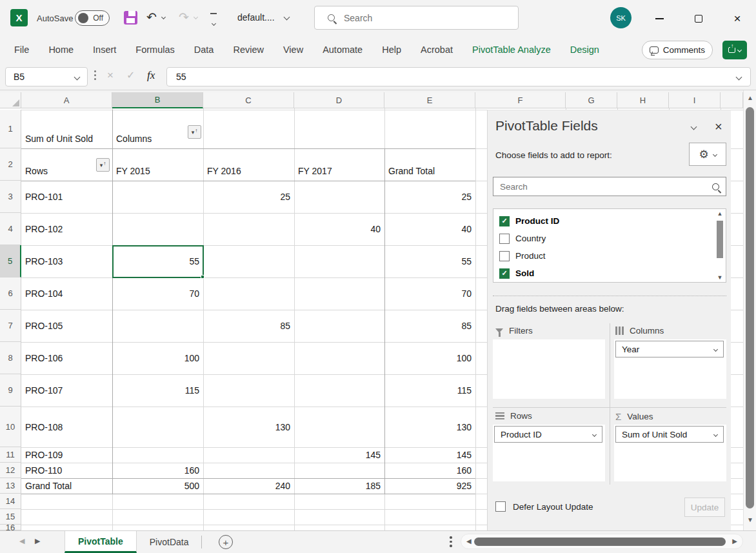 The width and height of the screenshot is (756, 553). Describe the element at coordinates (720, 214) in the screenshot. I see `scroll-up-icon: ▲` at that location.